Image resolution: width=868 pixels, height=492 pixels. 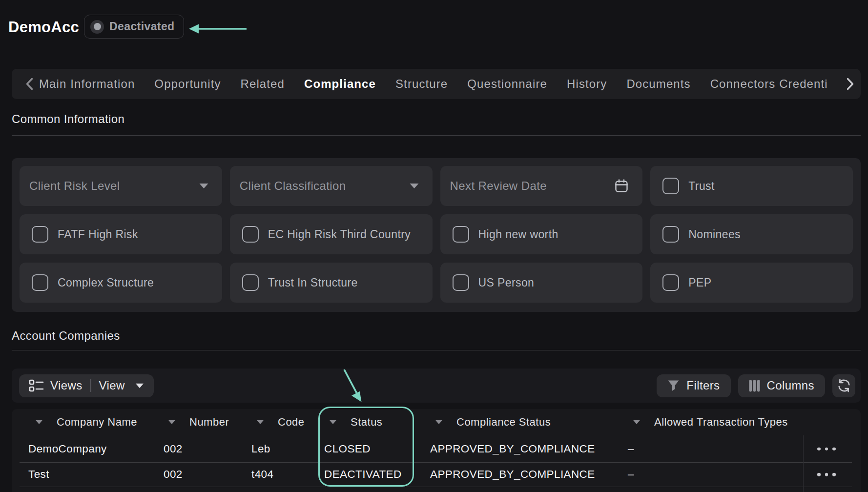 What do you see at coordinates (725, 422) in the screenshot?
I see `column-header-allowed-transaction-types: Allowed Transaction Types` at bounding box center [725, 422].